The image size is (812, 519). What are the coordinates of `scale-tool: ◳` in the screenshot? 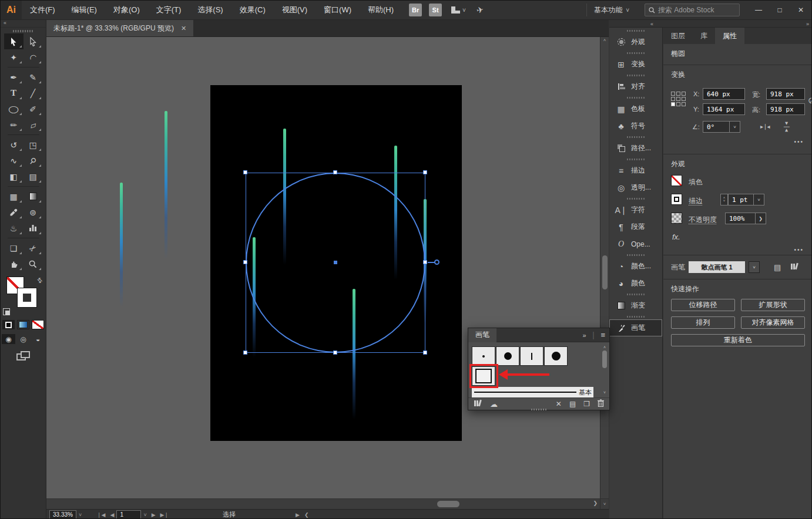 It's located at (33, 144).